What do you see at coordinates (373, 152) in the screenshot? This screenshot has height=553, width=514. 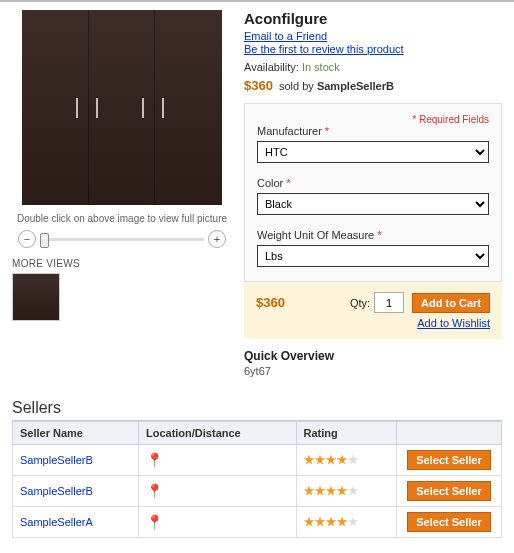 I see `manufacturer-select: HTC` at bounding box center [373, 152].